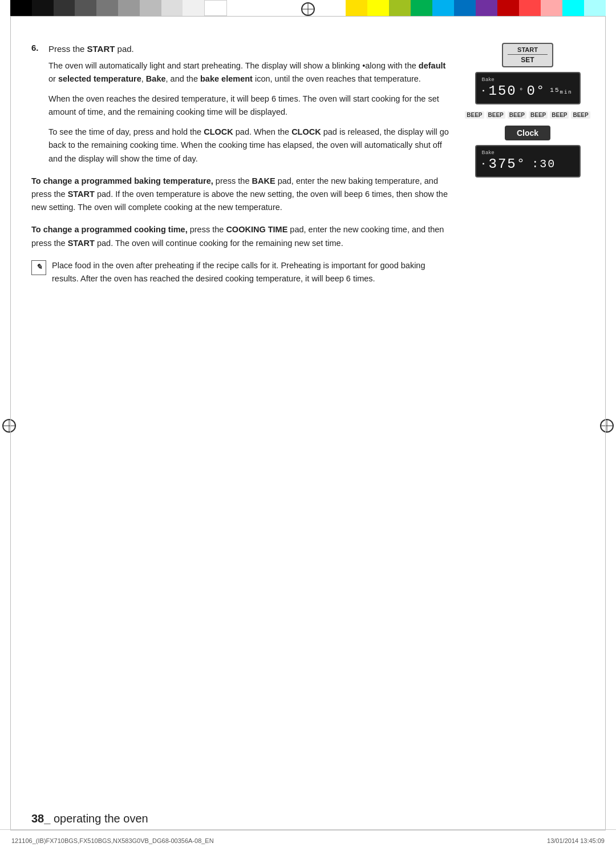 Image resolution: width=616 pixels, height=851 pixels. I want to click on note-icon: ✎, so click(39, 268).